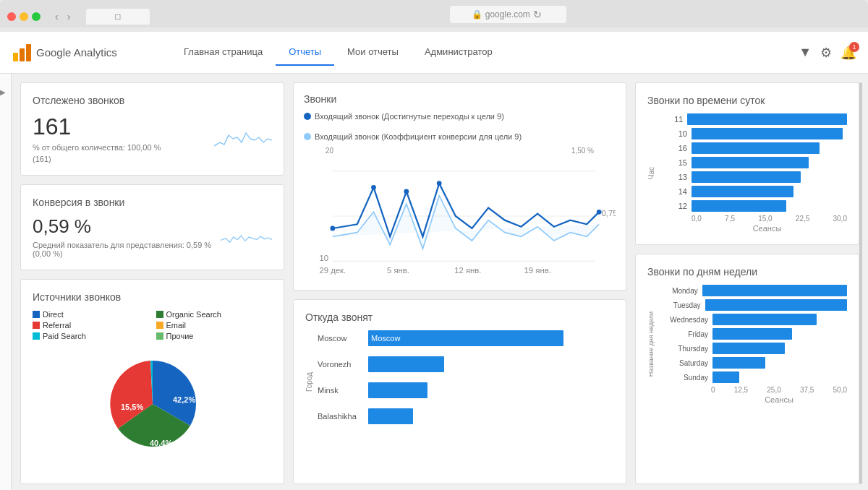  I want to click on direct-color, so click(36, 314).